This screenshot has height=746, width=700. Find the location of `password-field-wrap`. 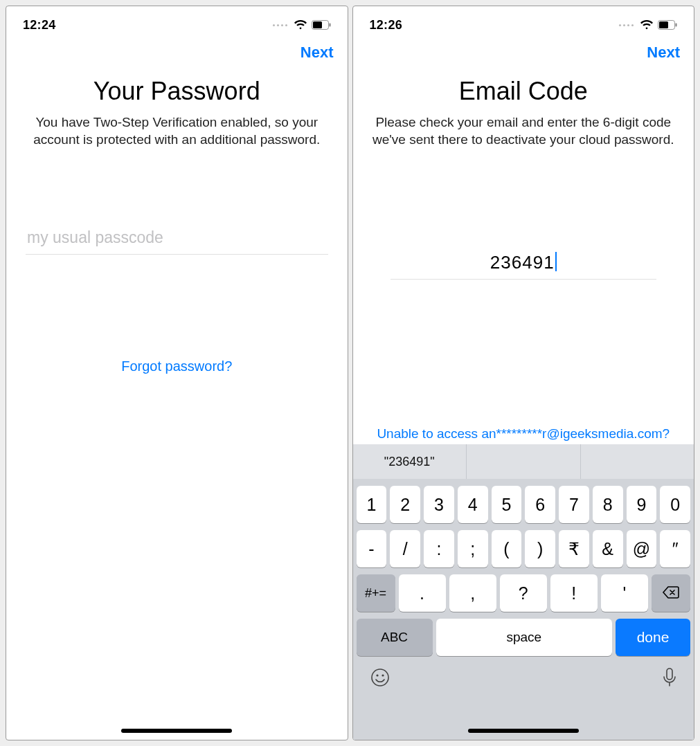

password-field-wrap is located at coordinates (177, 239).